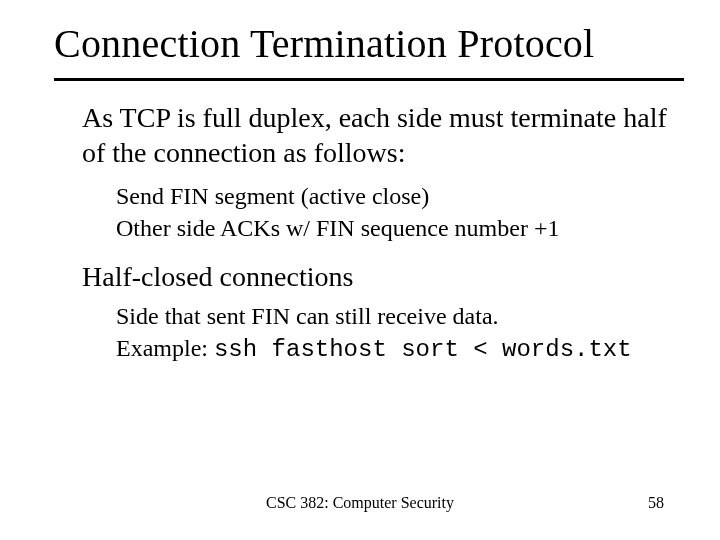  I want to click on section2-example: Example: ssh fasthost sort < words.txt, so click(398, 349).